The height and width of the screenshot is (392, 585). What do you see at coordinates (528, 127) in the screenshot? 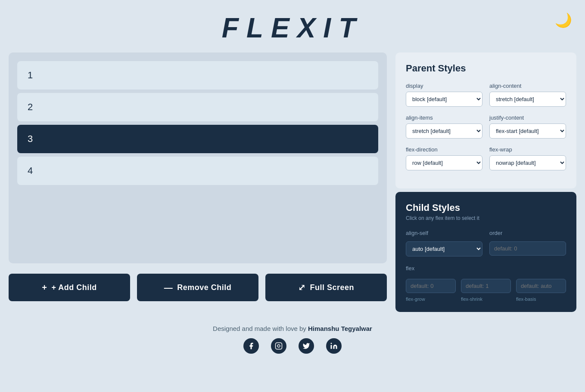
I see `justify-content-group: justify-content flex-start [default] fle…` at bounding box center [528, 127].